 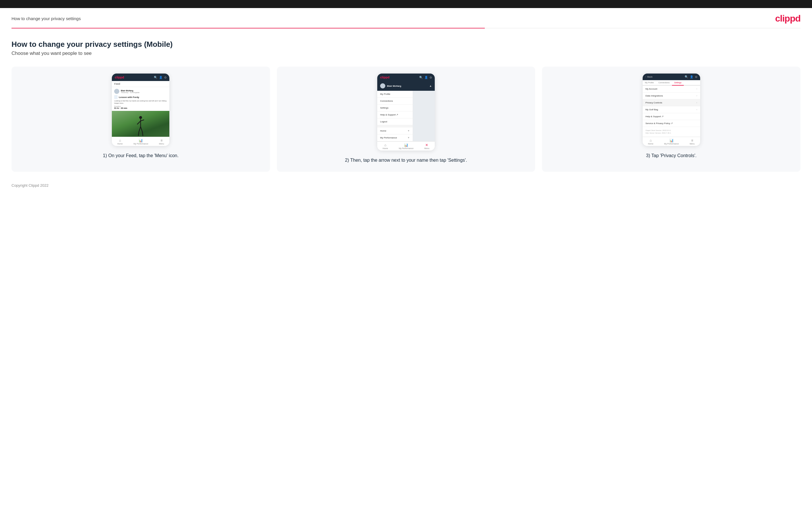 What do you see at coordinates (161, 77) in the screenshot?
I see `user-icon: 👤` at bounding box center [161, 77].